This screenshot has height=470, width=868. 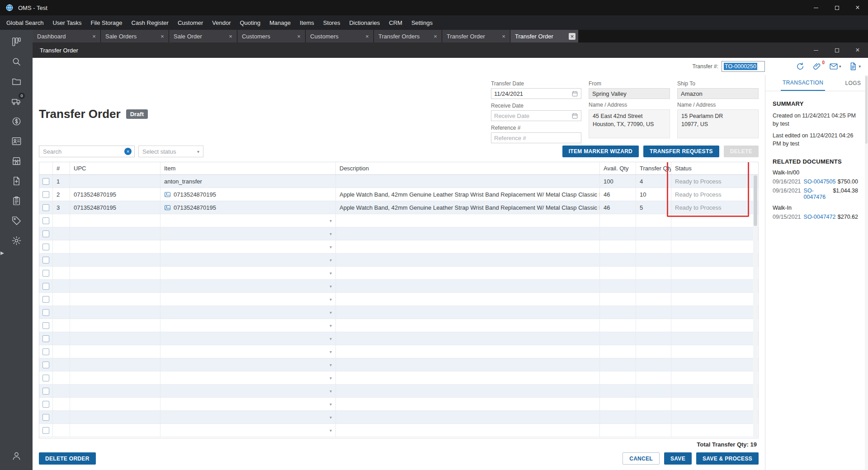 I want to click on document-menu-icon: ▾, so click(x=854, y=66).